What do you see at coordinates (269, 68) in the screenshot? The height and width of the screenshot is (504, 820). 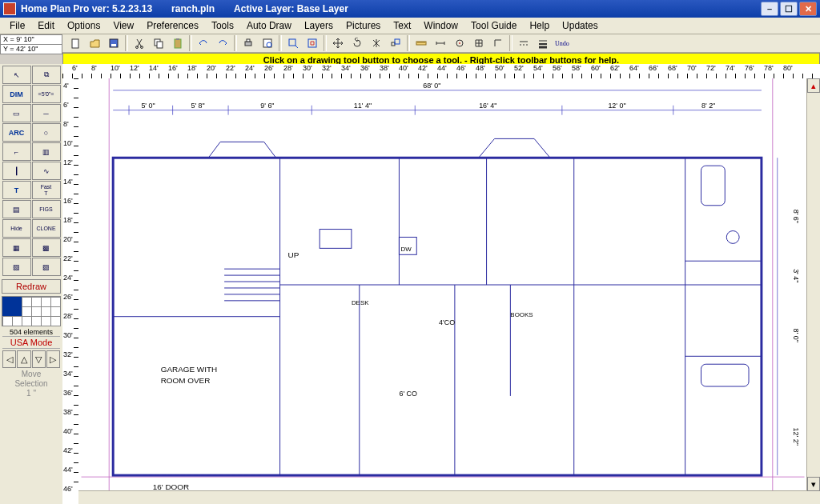 I see `hruler-tick: 26'` at bounding box center [269, 68].